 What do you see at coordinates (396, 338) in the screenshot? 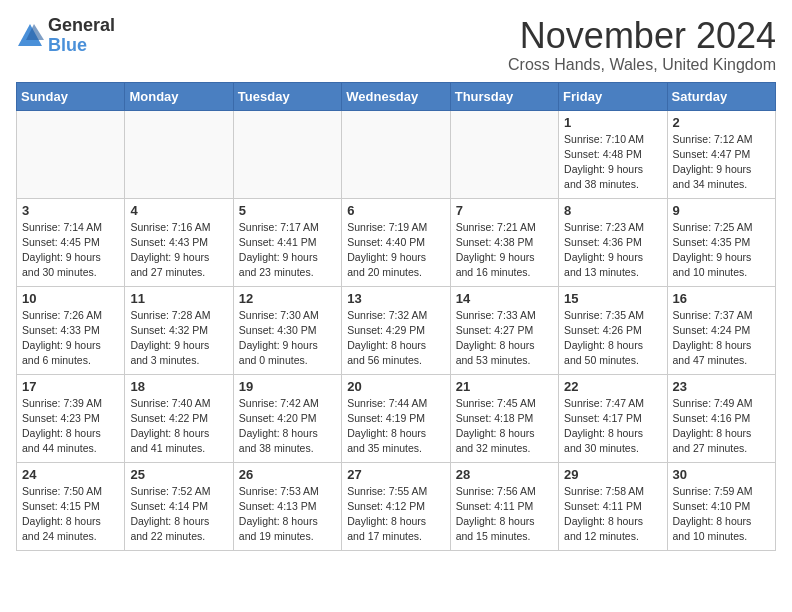
I see `day-info: Sunrise: 7:32 AM Sunset: 4:29 PM Dayligh…` at bounding box center [396, 338].